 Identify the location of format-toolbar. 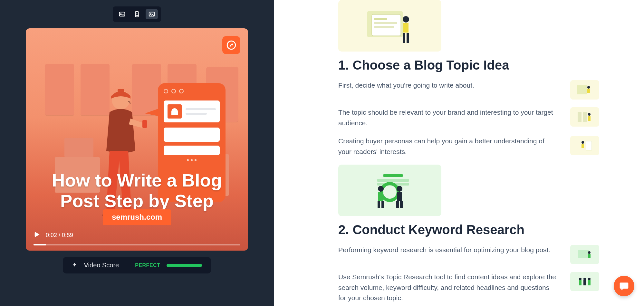
(137, 14).